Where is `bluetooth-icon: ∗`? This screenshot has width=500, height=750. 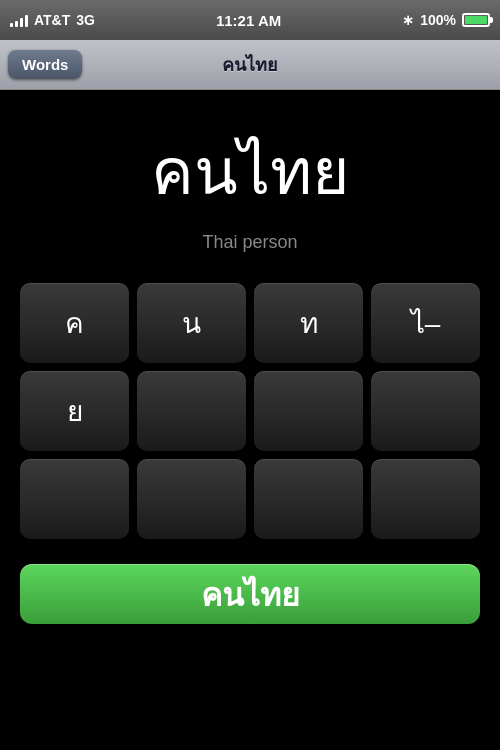
bluetooth-icon: ∗ is located at coordinates (408, 20).